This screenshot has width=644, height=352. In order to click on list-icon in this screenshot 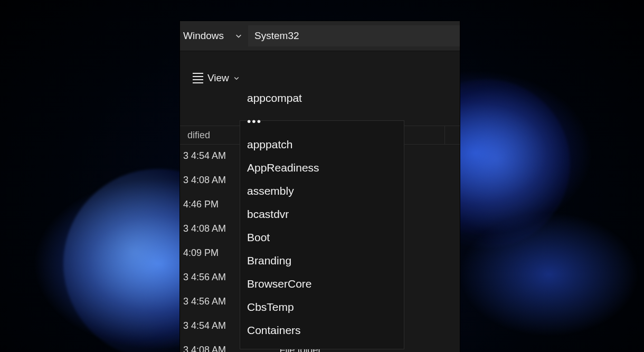, I will do `click(198, 78)`.